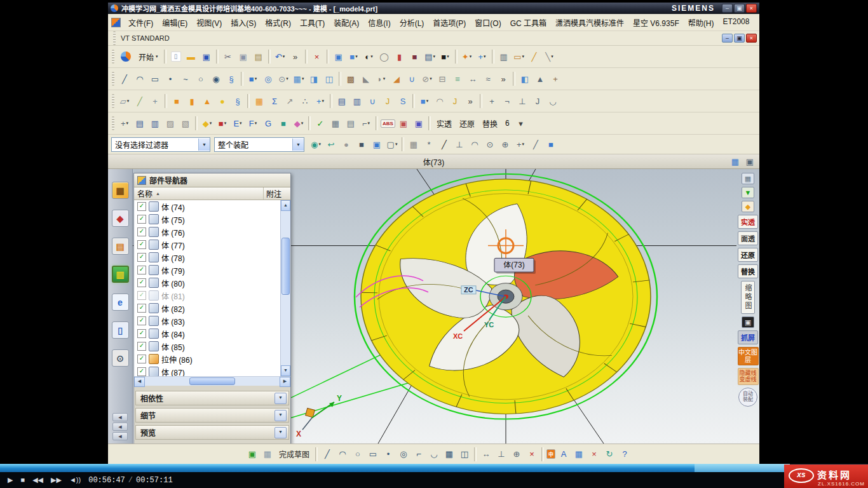  I want to click on cylinder-icon: ▮, so click(192, 101).